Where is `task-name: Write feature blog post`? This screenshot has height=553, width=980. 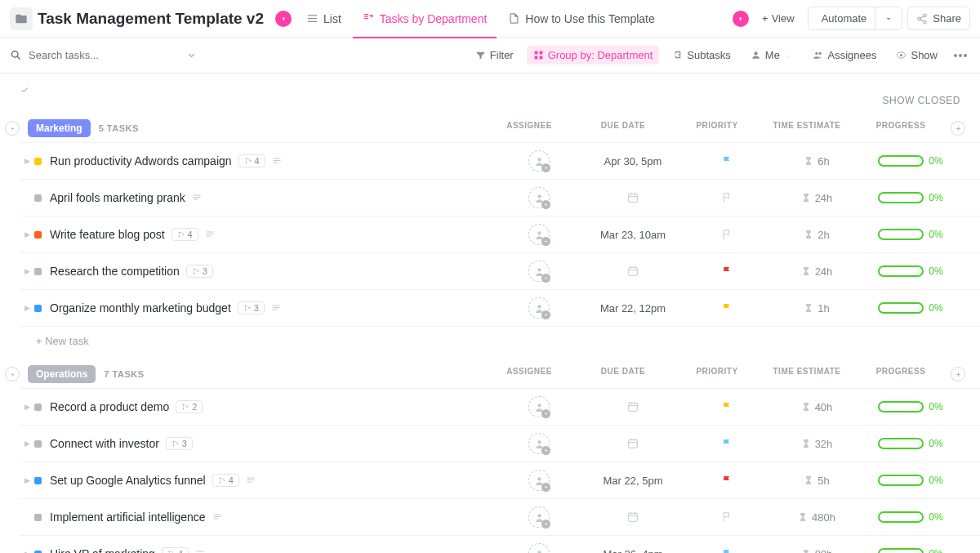 task-name: Write feature blog post is located at coordinates (108, 234).